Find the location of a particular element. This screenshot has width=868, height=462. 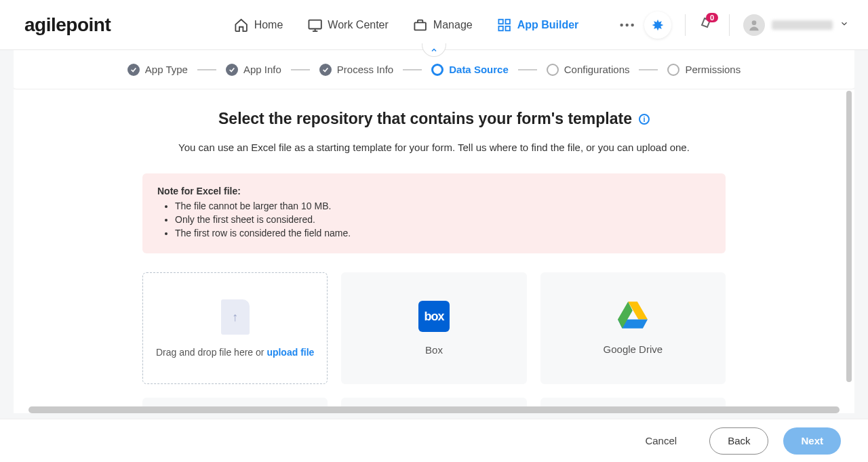

current-step-icon is located at coordinates (437, 70).